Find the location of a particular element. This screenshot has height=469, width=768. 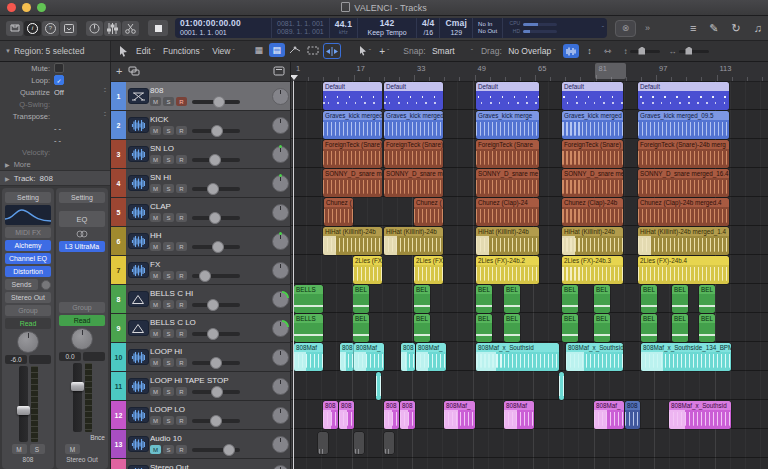

region-2lies-fx: 2Lies (FX is located at coordinates (428, 270).